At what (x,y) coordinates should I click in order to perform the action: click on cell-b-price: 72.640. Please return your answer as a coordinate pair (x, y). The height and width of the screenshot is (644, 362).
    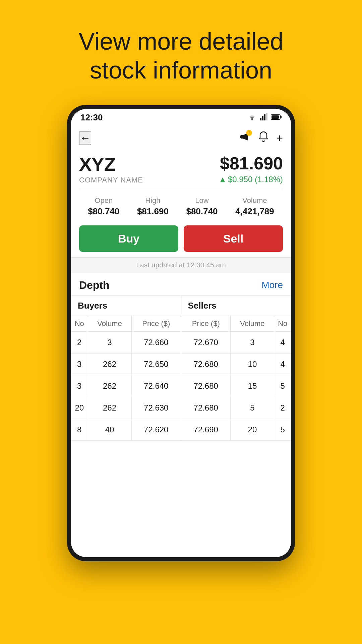
    Looking at the image, I should click on (156, 386).